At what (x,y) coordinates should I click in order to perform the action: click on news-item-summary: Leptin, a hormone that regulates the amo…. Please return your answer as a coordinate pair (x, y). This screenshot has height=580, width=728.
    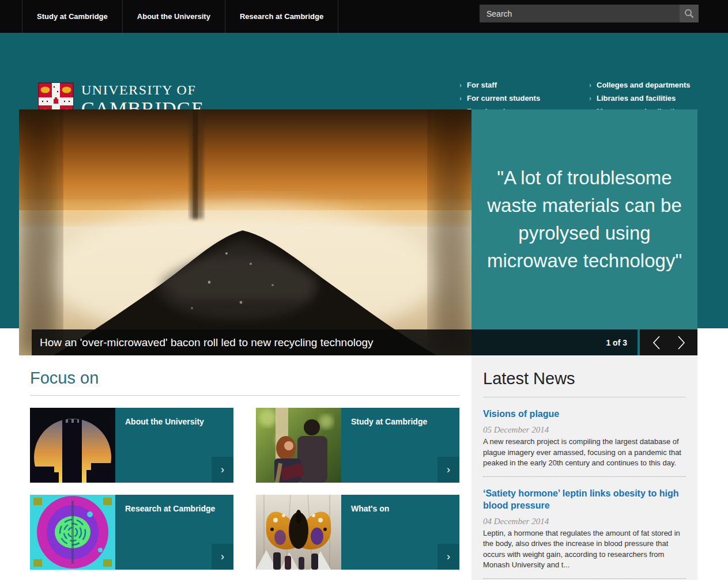
    Looking at the image, I should click on (584, 549).